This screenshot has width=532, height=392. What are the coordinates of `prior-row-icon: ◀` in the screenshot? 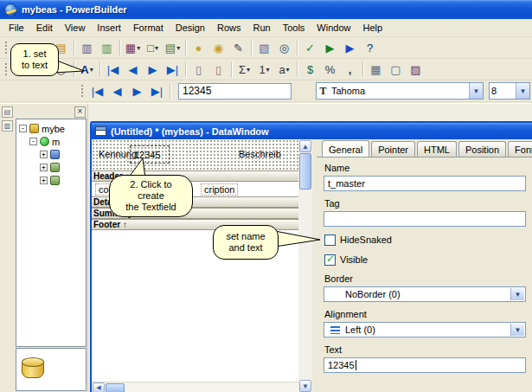 It's located at (118, 91).